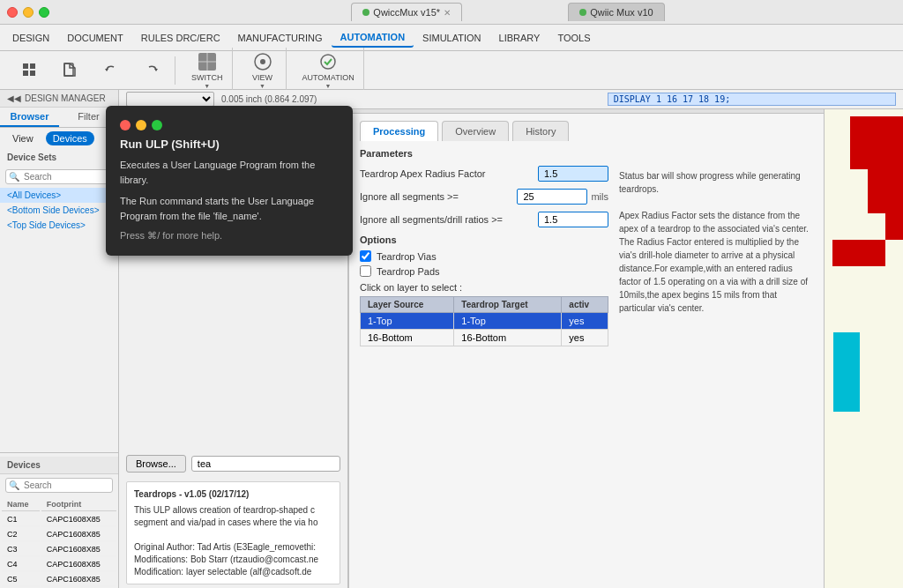  What do you see at coordinates (59, 485) in the screenshot?
I see `dm-search-devices-input` at bounding box center [59, 485].